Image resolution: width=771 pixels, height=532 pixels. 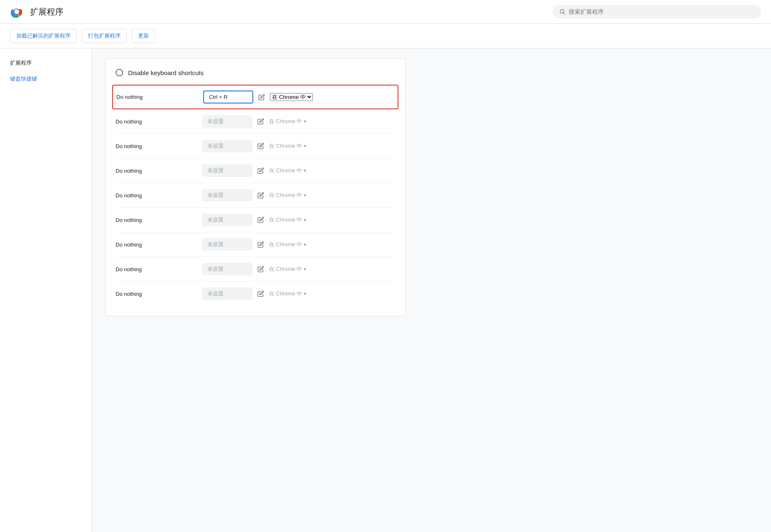 I want to click on header: 扩展程序, so click(x=386, y=12).